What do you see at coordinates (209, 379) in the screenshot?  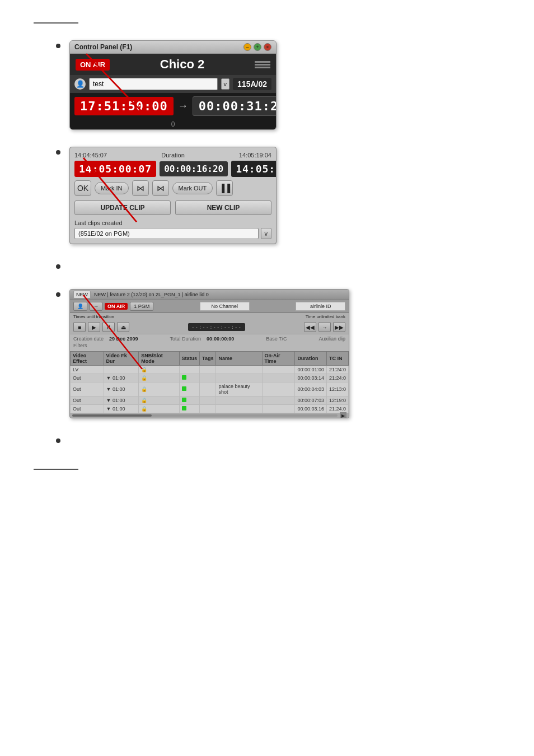 I see `table-row: Out ▼ 01:00 🔒 00:00:03:14 21:24:0` at bounding box center [209, 379].